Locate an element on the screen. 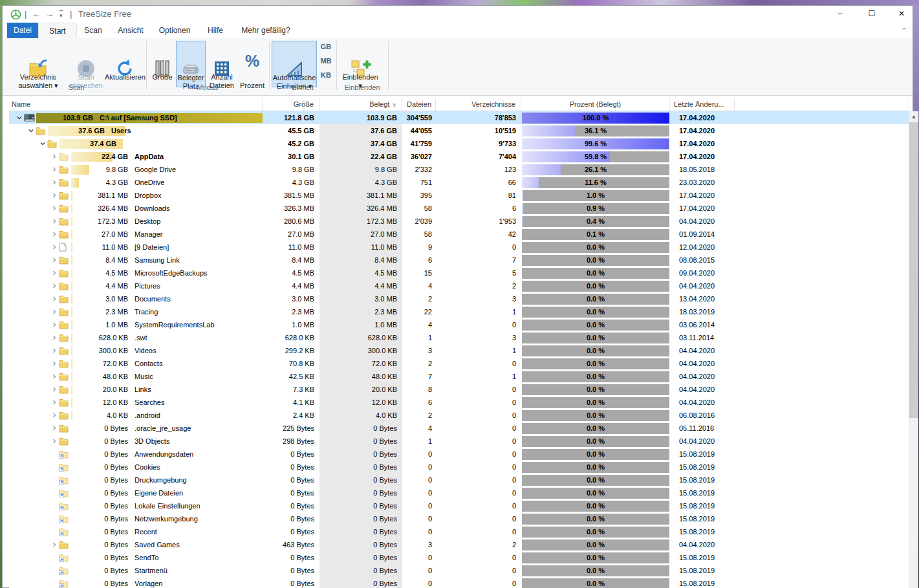 Image resolution: width=919 pixels, height=588 pixels. mode-size-button: Größe is located at coordinates (162, 64).